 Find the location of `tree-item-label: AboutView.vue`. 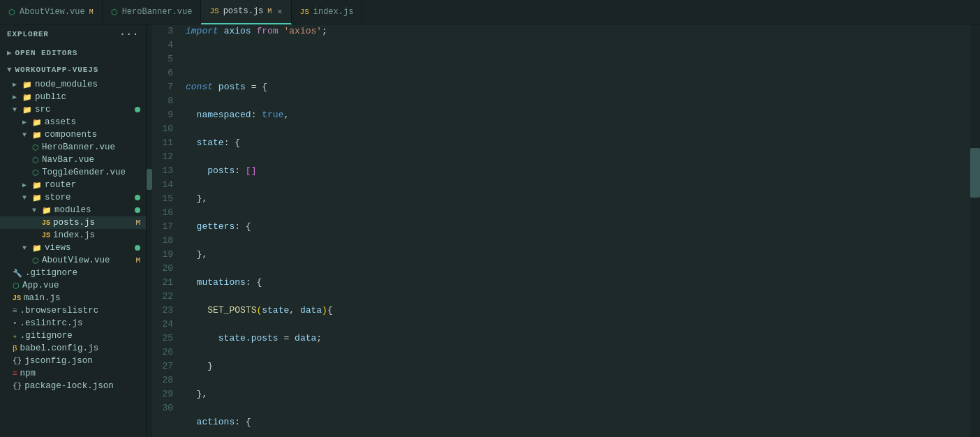

tree-item-label: AboutView.vue is located at coordinates (87, 260).